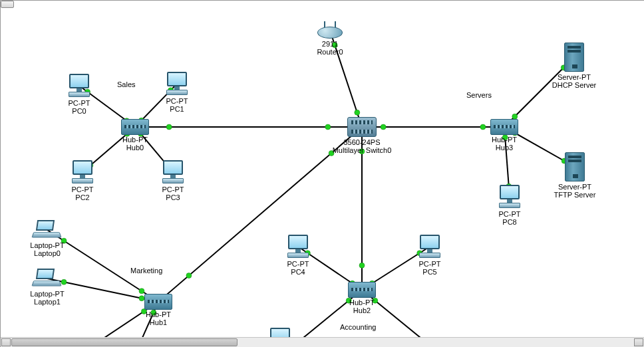 The width and height of the screenshot is (644, 347). I want to click on device-pc8, so click(510, 197).